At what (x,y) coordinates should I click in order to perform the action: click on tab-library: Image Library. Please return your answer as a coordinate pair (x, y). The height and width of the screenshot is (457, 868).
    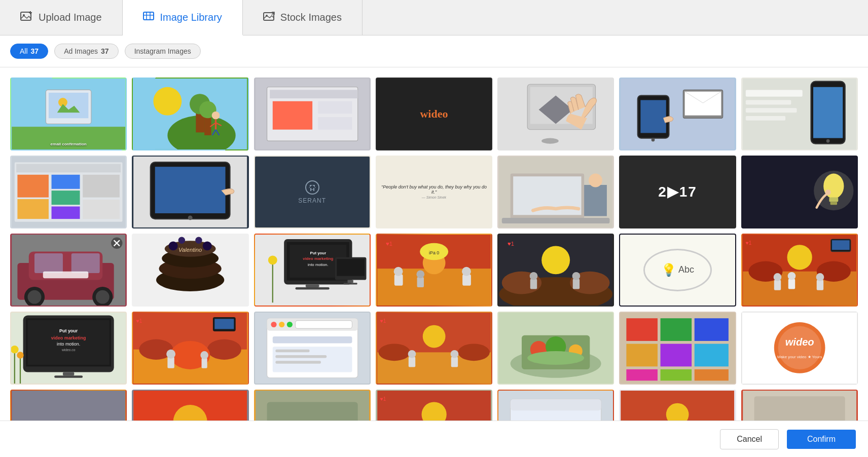
    Looking at the image, I should click on (183, 18).